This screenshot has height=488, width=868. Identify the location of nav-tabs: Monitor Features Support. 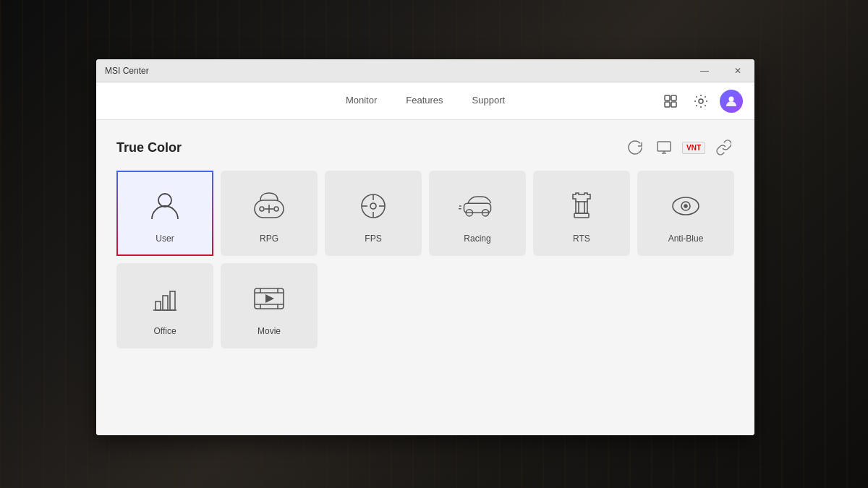
(425, 101).